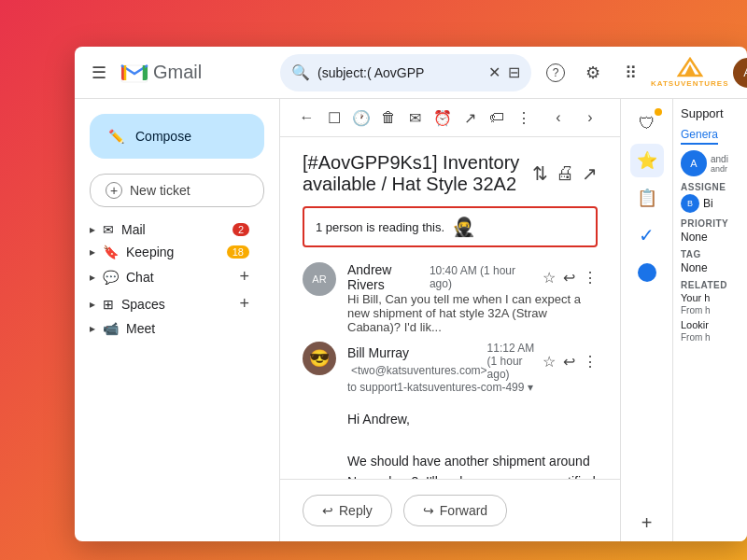 Image resolution: width=747 pixels, height=560 pixels. I want to click on reply-icon-andrew: ↩, so click(570, 278).